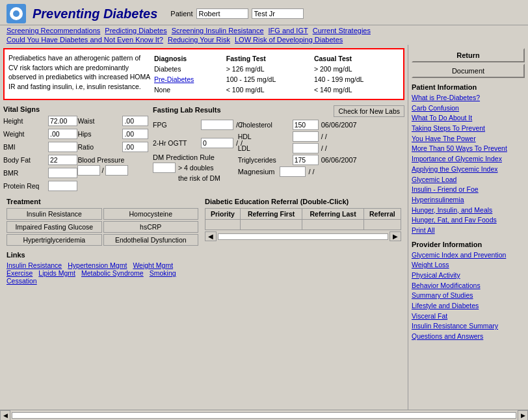 The width and height of the screenshot is (528, 420). I want to click on fasting-none: < 100 mg/dL, so click(268, 90).